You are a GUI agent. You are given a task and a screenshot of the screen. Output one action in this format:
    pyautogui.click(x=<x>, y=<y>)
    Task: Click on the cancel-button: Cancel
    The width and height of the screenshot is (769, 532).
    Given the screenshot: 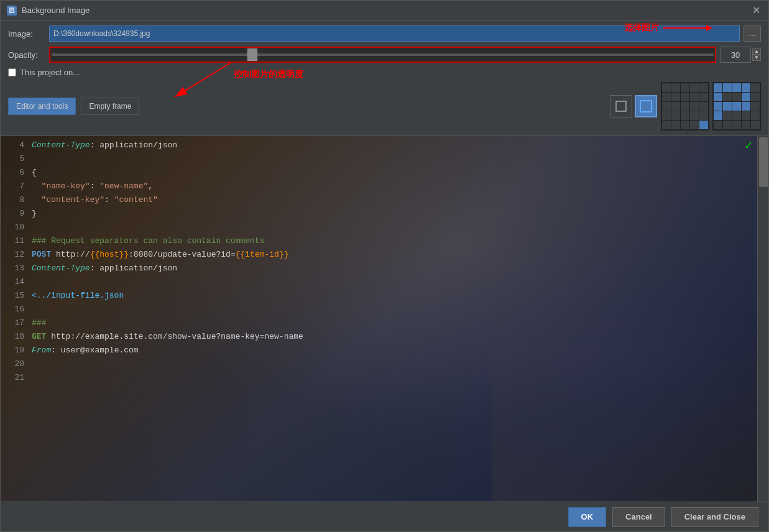 What is the action you would take?
    pyautogui.click(x=639, y=517)
    